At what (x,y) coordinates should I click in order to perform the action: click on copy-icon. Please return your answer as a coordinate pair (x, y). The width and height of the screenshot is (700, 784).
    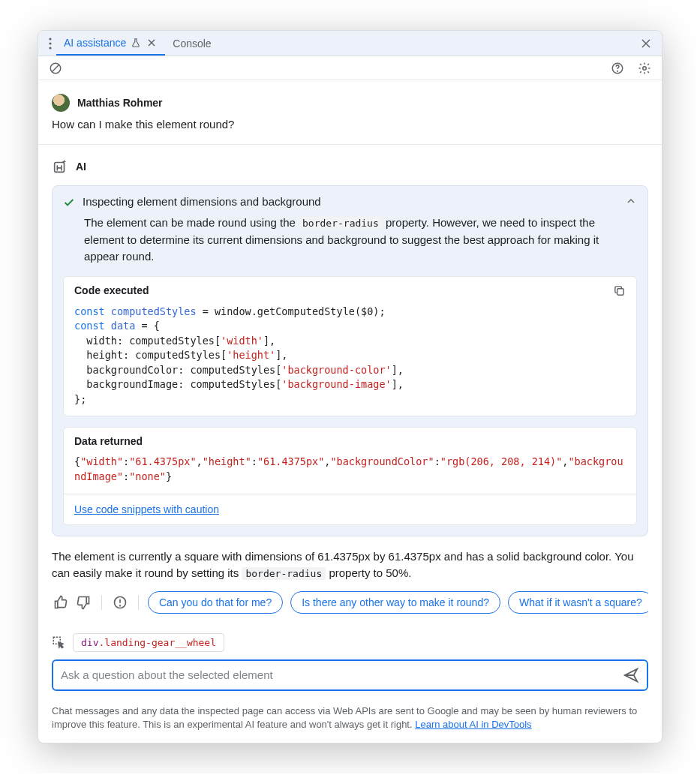
    Looking at the image, I should click on (620, 291).